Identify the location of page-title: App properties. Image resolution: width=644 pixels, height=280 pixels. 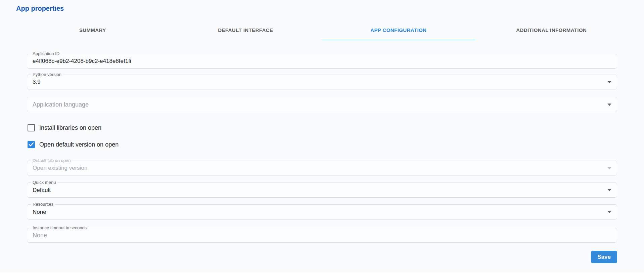
(40, 9).